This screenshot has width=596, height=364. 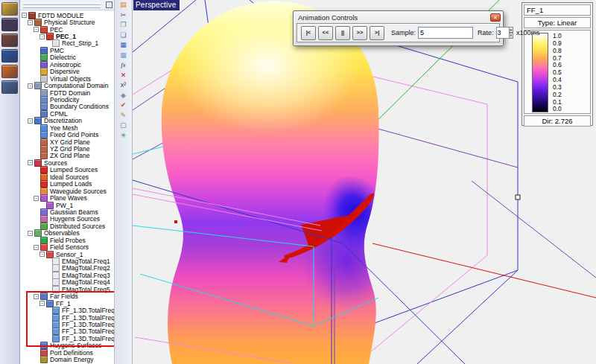 I want to click on tree-item-yz-grid-plane: YZ Grid Plane, so click(x=67, y=149).